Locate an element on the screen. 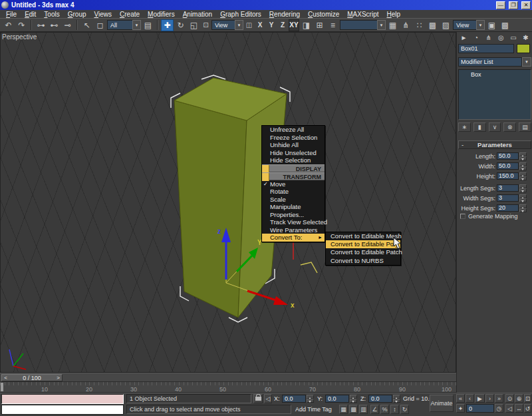 Image resolution: width=532 pixels, height=416 pixels. next-frame-button: › is located at coordinates (489, 398).